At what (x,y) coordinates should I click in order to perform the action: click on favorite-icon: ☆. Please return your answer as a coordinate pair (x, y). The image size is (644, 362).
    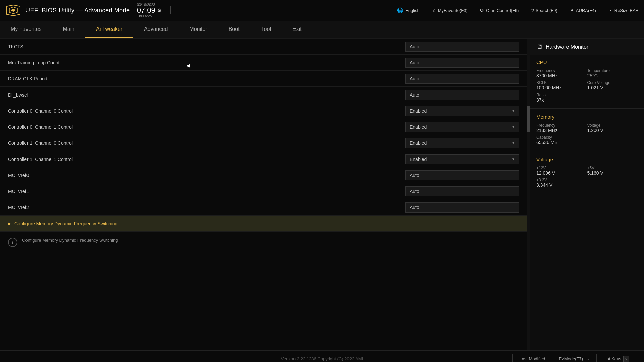
    Looking at the image, I should click on (434, 10).